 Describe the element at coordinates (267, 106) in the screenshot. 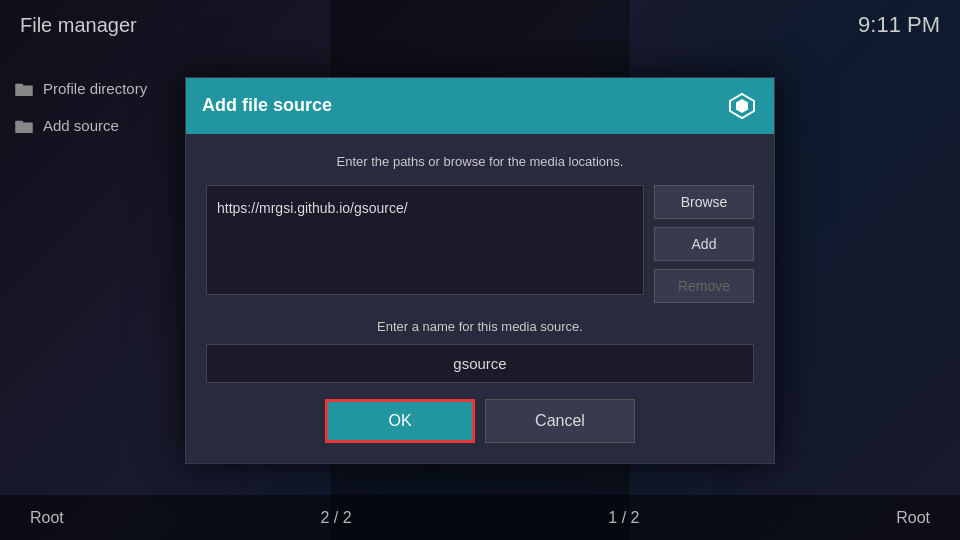

I see `dialog-title: Add file source` at that location.